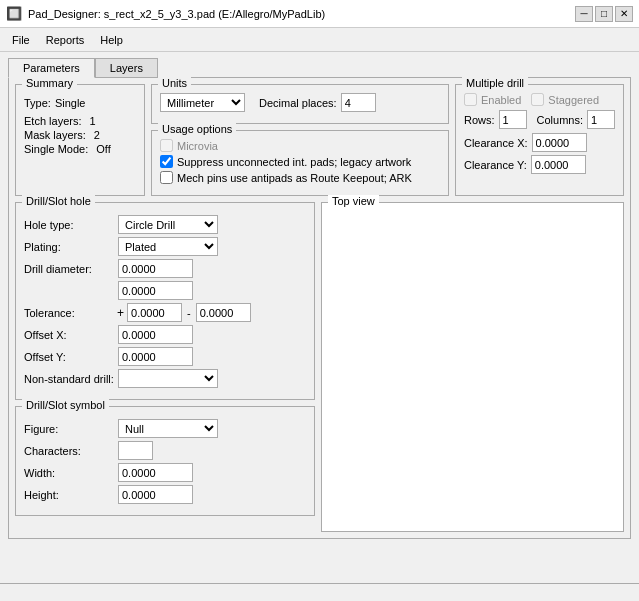  Describe the element at coordinates (66, 40) in the screenshot. I see `menu-reports: Reports` at that location.